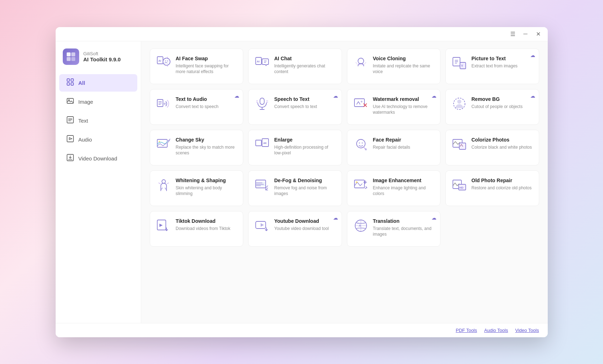 This screenshot has height=364, width=603. What do you see at coordinates (459, 104) in the screenshot?
I see `remove-bg-icon` at bounding box center [459, 104].